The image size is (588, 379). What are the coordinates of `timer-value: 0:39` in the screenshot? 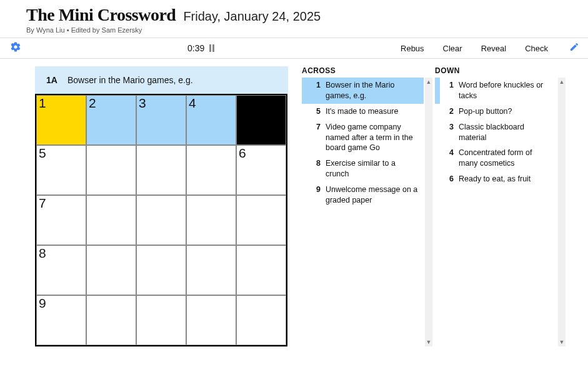 It's located at (196, 48).